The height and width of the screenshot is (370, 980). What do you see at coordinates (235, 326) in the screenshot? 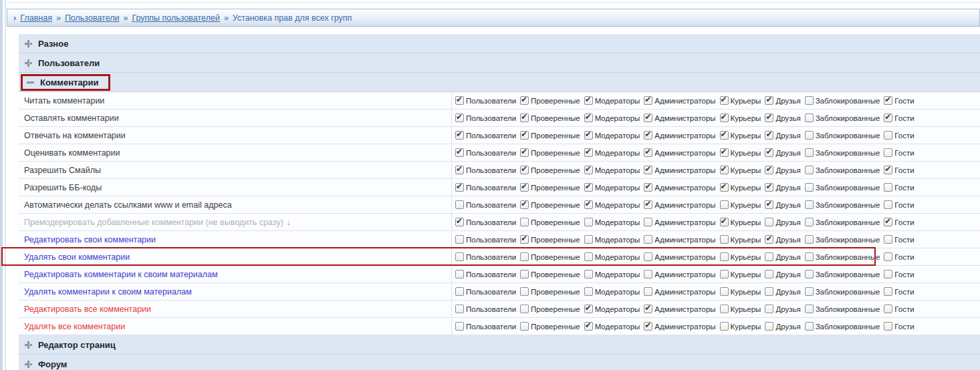
I see `permission-label: Удалять все комментарии` at bounding box center [235, 326].